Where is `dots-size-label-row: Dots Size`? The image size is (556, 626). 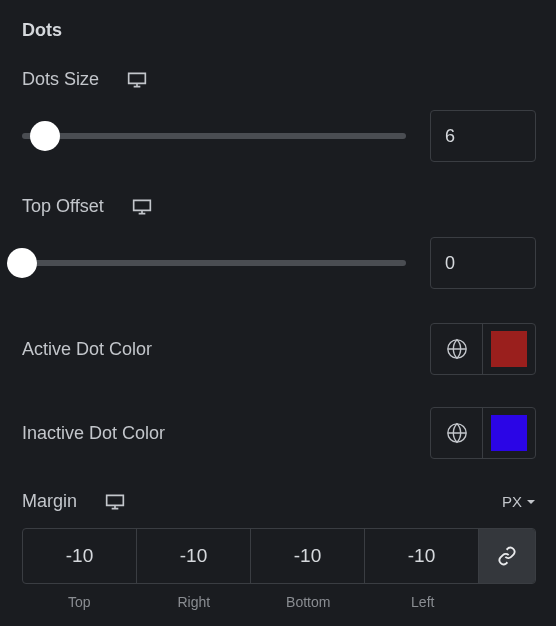
dots-size-label-row: Dots Size is located at coordinates (279, 80).